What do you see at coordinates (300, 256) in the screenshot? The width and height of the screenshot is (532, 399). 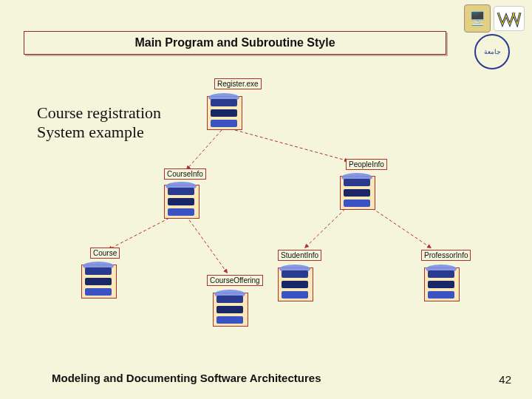 I see `node-studentinfo-label: StudentInfo` at bounding box center [300, 256].